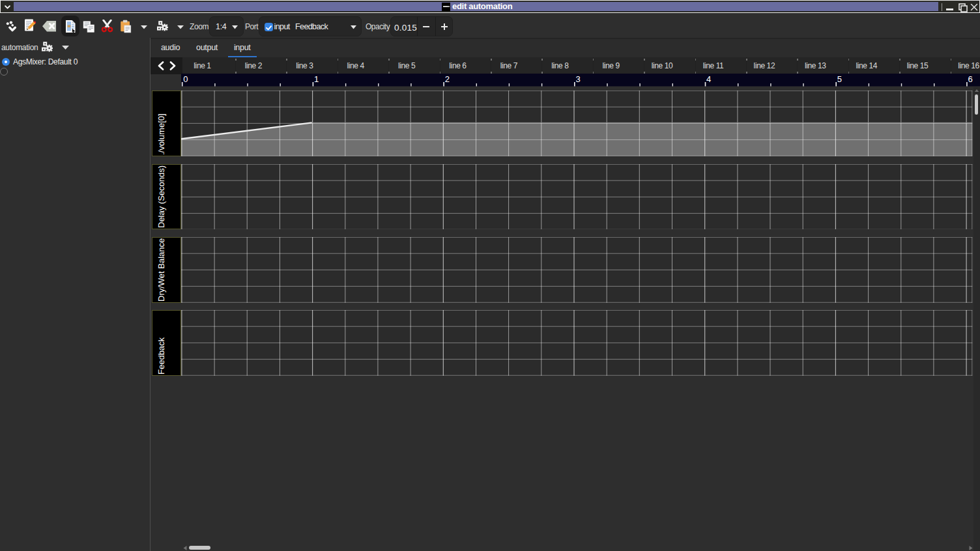 The image size is (980, 551). Describe the element at coordinates (709, 79) in the screenshot. I see `svg-text: 4` at that location.